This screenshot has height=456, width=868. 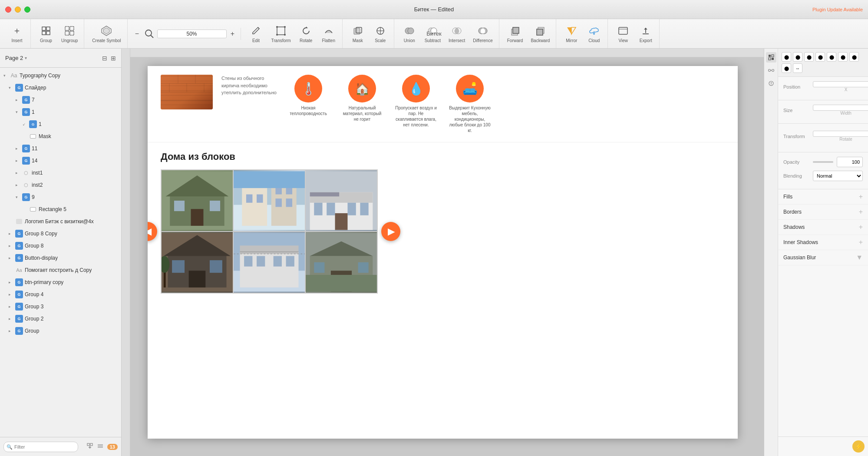 I want to click on group-button: Group, so click(x=46, y=34).